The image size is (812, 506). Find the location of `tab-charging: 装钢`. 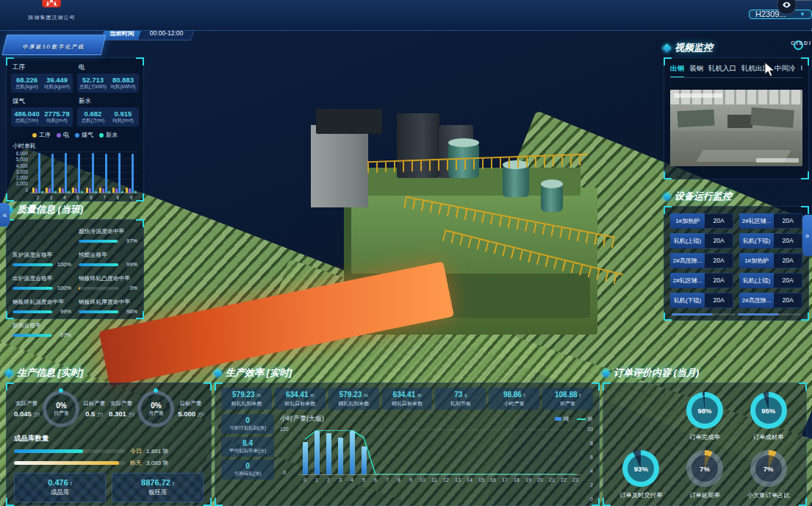

tab-charging: 装钢 is located at coordinates (697, 69).